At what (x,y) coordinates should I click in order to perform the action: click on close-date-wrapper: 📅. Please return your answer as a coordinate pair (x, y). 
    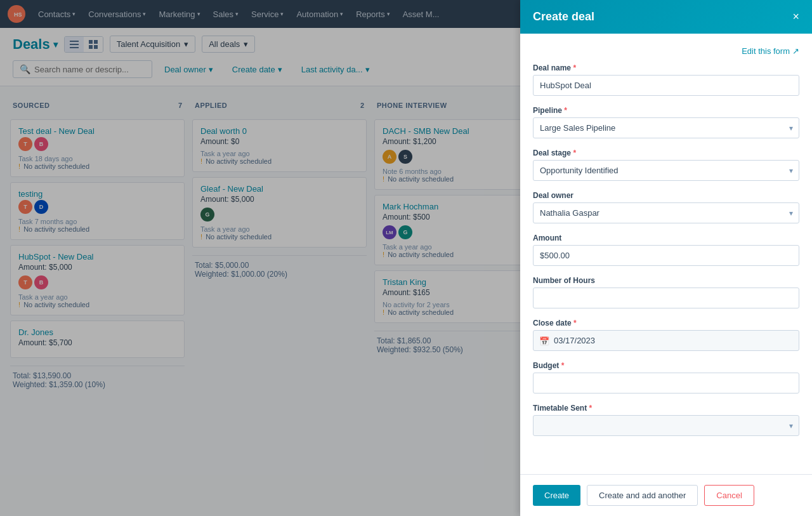
    Looking at the image, I should click on (666, 340).